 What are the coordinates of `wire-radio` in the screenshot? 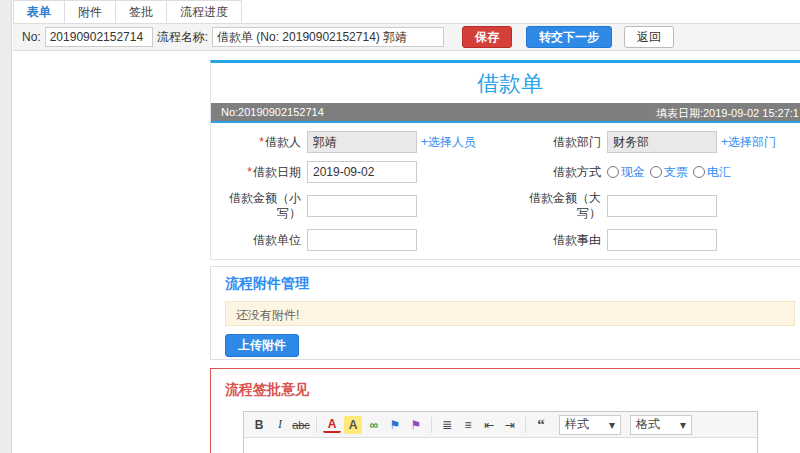 It's located at (699, 172).